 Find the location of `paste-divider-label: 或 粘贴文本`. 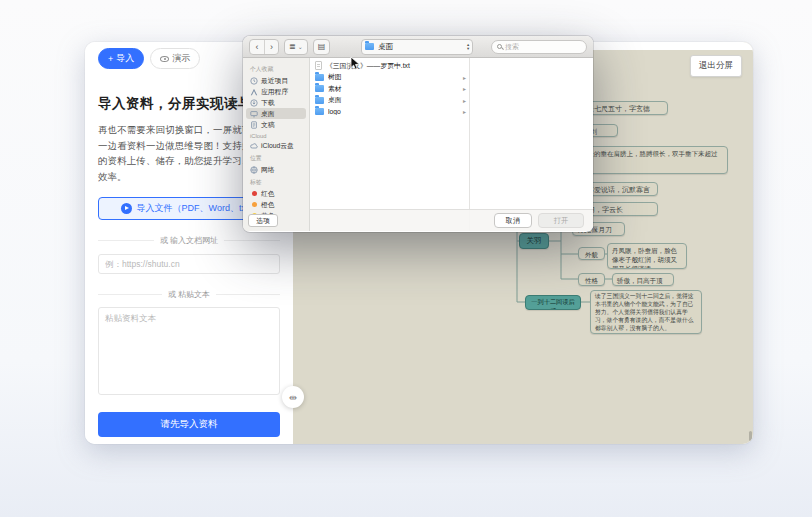

paste-divider-label: 或 粘贴文本 is located at coordinates (189, 294).